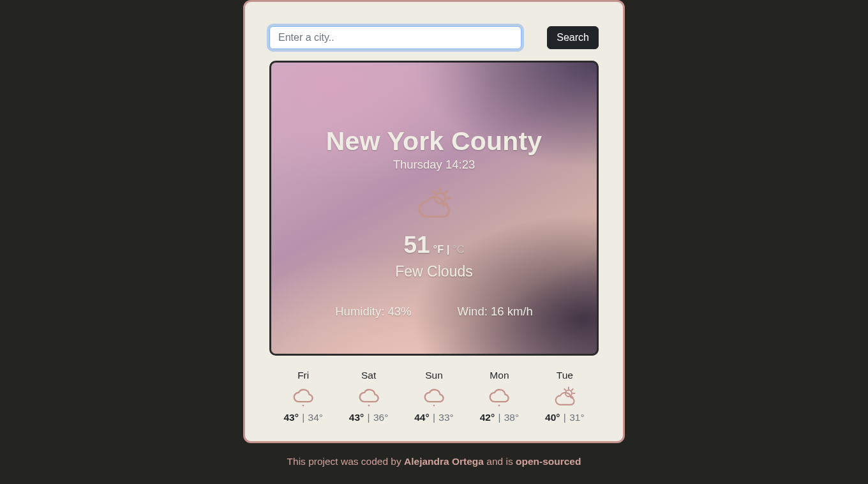 This screenshot has height=484, width=868. What do you see at coordinates (434, 245) in the screenshot?
I see `temperature: 51 °F | °C` at bounding box center [434, 245].